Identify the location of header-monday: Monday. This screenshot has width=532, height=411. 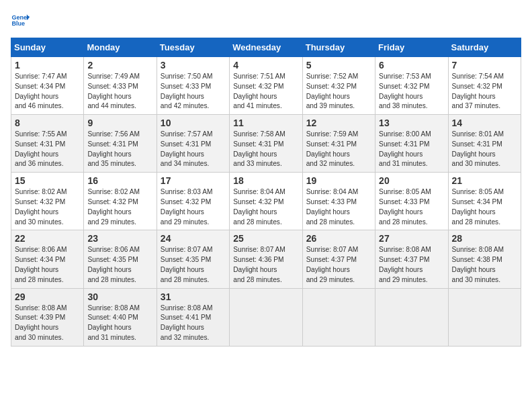
(120, 48).